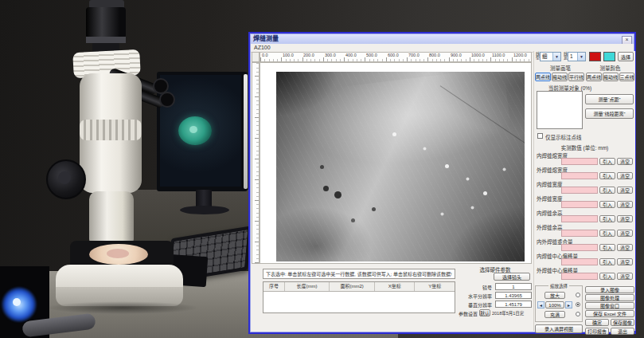 This screenshot has width=644, height=338. Describe the element at coordinates (580, 175) in the screenshot. I see `field-row-1-input` at that location.